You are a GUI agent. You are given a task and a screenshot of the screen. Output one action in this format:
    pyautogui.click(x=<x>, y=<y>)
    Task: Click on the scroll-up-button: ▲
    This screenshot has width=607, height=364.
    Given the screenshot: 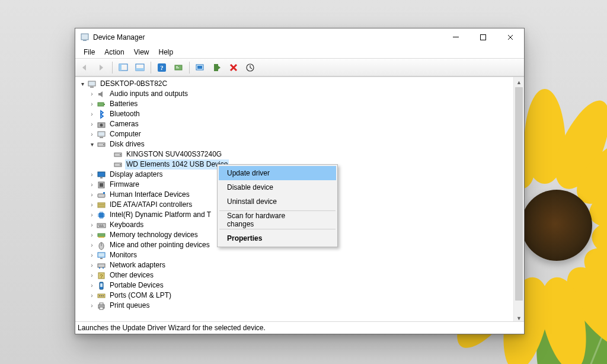 What is the action you would take?
    pyautogui.click(x=519, y=82)
    